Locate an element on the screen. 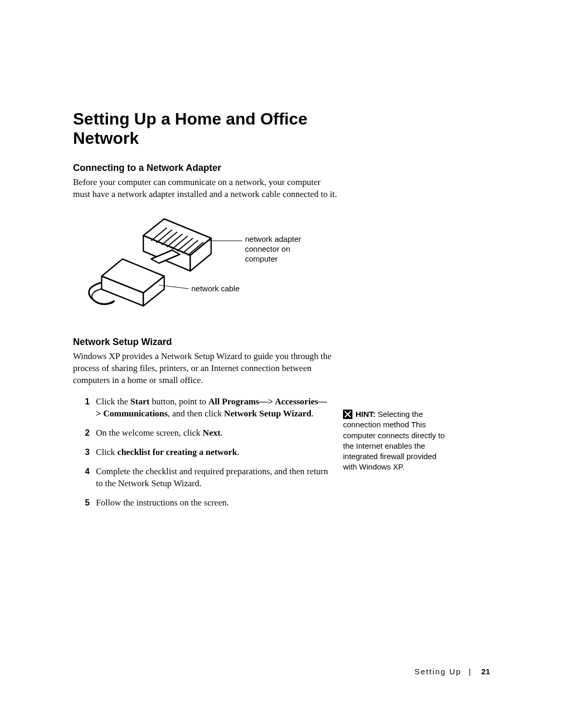 This screenshot has width=563, height=728. step-2: 2 On the welcome screen, click Next. is located at coordinates (201, 434).